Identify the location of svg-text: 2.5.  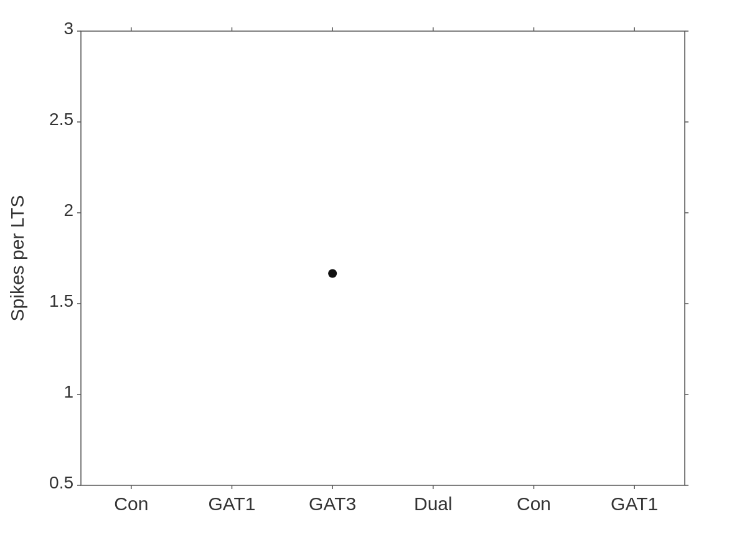
(61, 119).